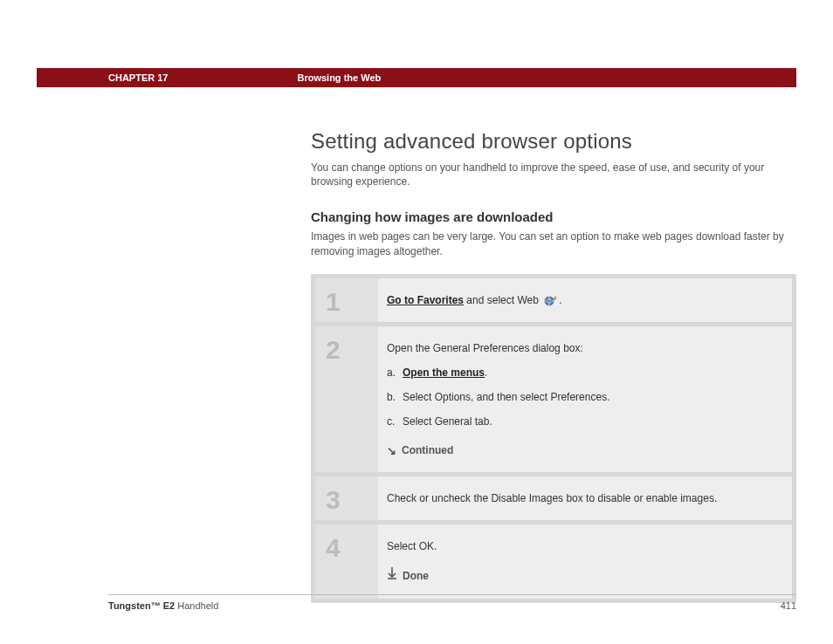 The height and width of the screenshot is (644, 833). What do you see at coordinates (552, 498) in the screenshot?
I see `step-text: Check or uncheck the Disable Images box …` at bounding box center [552, 498].